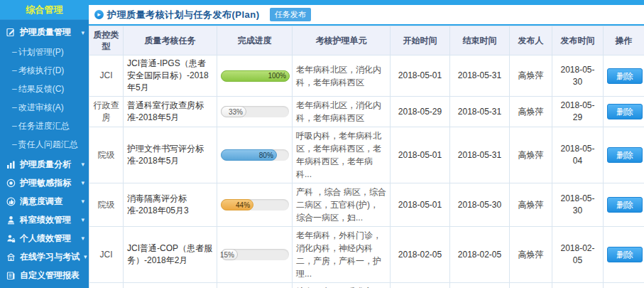  Describe the element at coordinates (480, 41) in the screenshot. I see `column-header: 结束时间` at that location.